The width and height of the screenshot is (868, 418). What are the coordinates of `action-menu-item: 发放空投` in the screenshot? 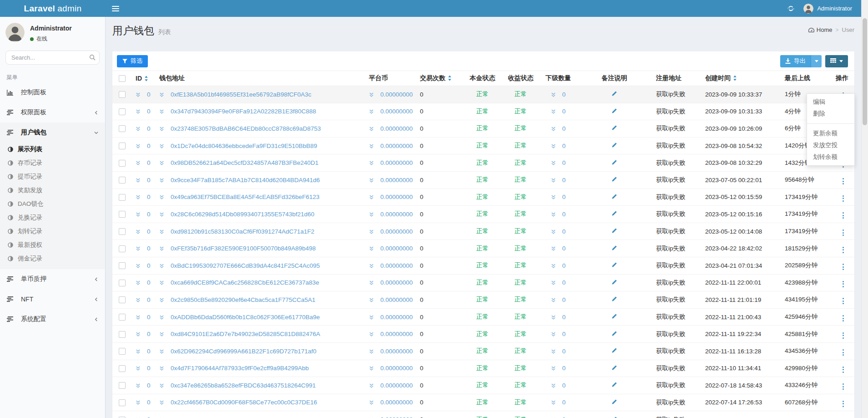 It's located at (831, 145).